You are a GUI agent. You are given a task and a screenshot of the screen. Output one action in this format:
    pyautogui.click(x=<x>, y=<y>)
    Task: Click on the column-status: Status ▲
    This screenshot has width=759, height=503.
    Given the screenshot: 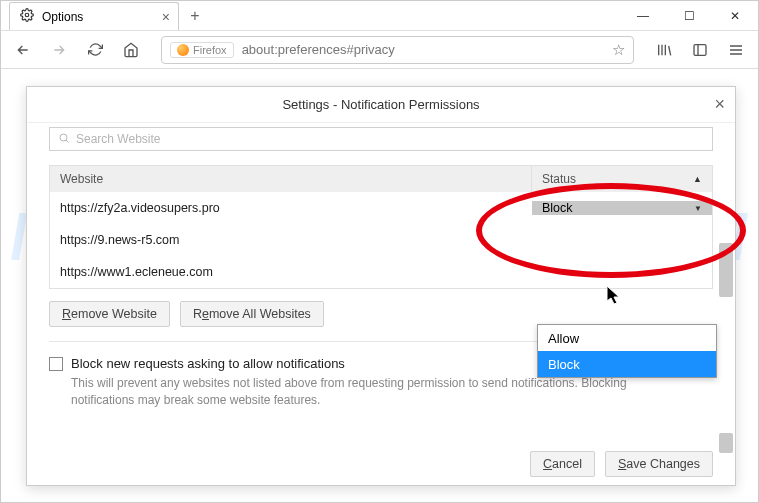 What is the action you would take?
    pyautogui.click(x=622, y=179)
    